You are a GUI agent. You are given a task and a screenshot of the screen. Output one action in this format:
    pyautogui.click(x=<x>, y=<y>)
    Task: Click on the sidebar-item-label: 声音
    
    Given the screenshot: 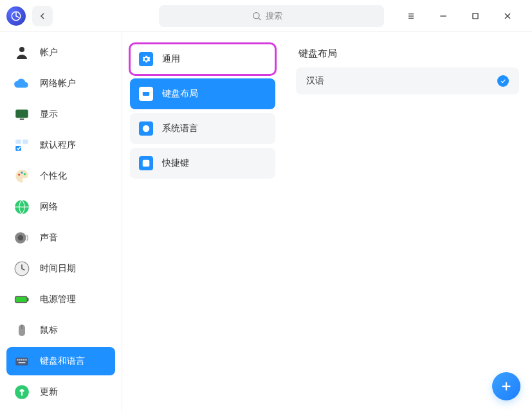 What is the action you would take?
    pyautogui.click(x=49, y=238)
    